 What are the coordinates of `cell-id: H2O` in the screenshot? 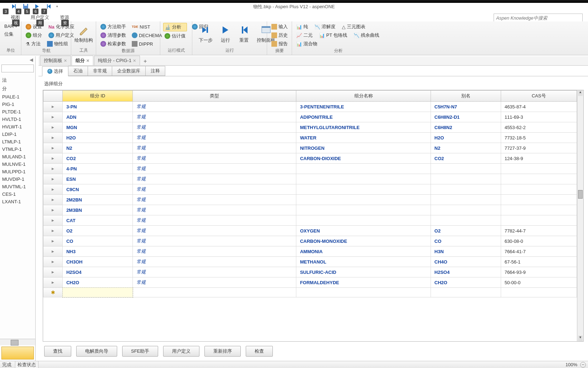 It's located at (98, 138).